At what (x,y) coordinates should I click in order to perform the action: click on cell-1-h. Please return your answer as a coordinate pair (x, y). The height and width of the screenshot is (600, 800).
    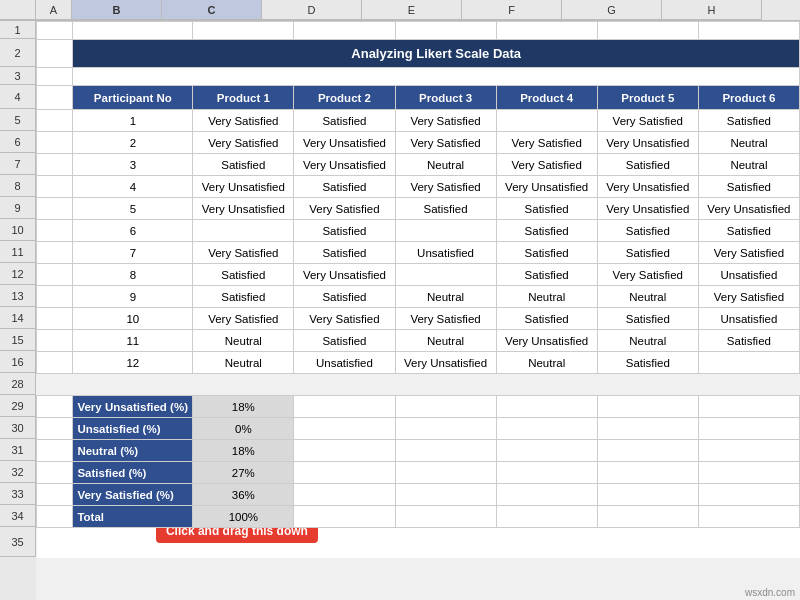
    Looking at the image, I should click on (748, 31).